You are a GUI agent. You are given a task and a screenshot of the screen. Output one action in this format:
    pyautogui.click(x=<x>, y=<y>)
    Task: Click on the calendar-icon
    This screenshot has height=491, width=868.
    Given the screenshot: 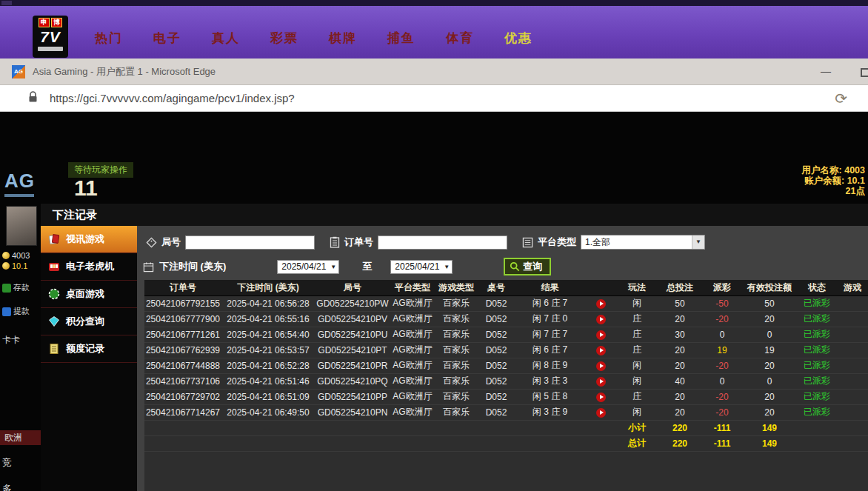 What is the action you would take?
    pyautogui.click(x=148, y=267)
    